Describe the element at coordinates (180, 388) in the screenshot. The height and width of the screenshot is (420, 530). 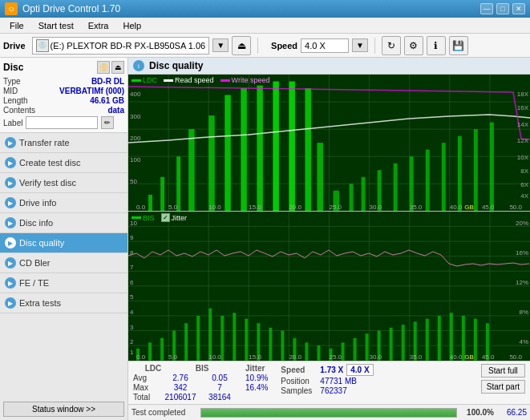
I see `stats-max-ldc: 342` at that location.